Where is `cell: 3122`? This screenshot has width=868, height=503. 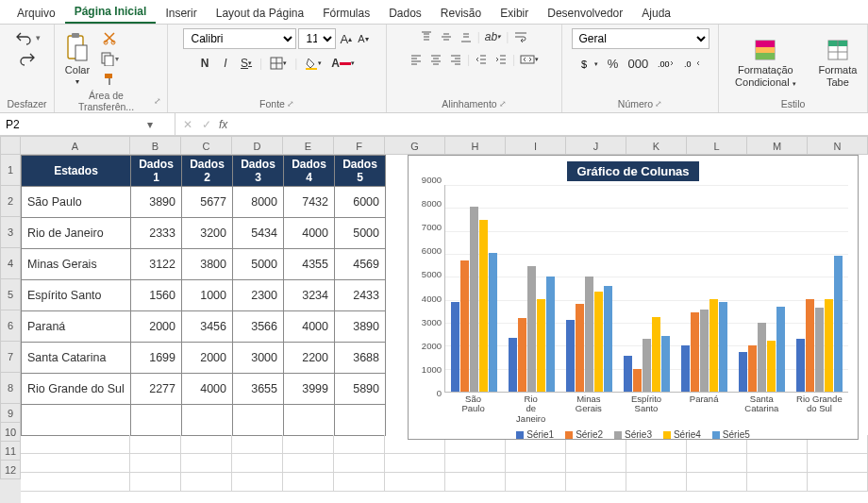 cell: 3122 is located at coordinates (157, 264).